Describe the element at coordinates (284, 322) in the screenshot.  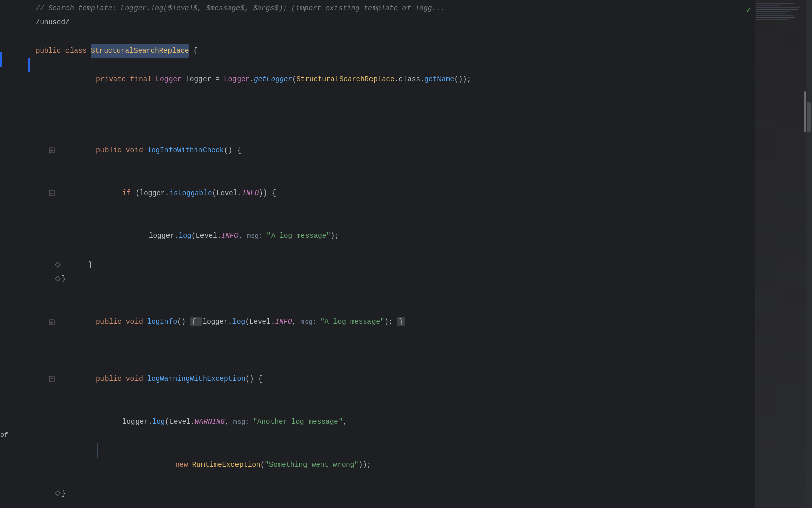
I see `level-info3: INFO` at that location.